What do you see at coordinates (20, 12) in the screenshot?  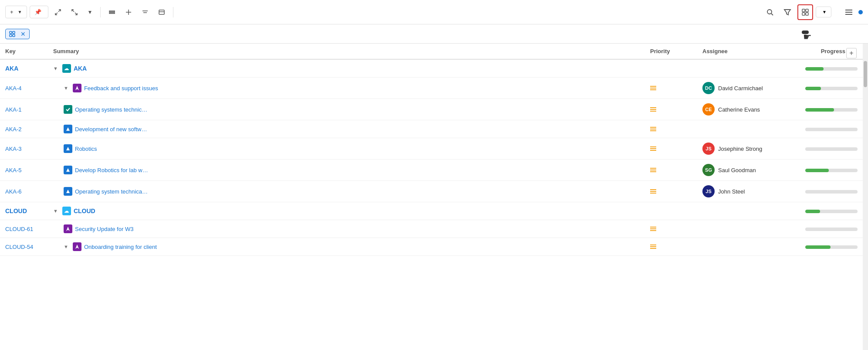 I see `add-chevron: ▼` at bounding box center [20, 12].